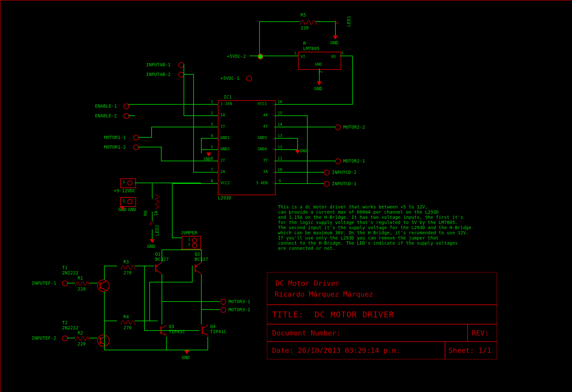 Image resolution: width=572 pixels, height=392 pixels. What do you see at coordinates (338, 161) in the screenshot?
I see `motor21-pad` at bounding box center [338, 161].